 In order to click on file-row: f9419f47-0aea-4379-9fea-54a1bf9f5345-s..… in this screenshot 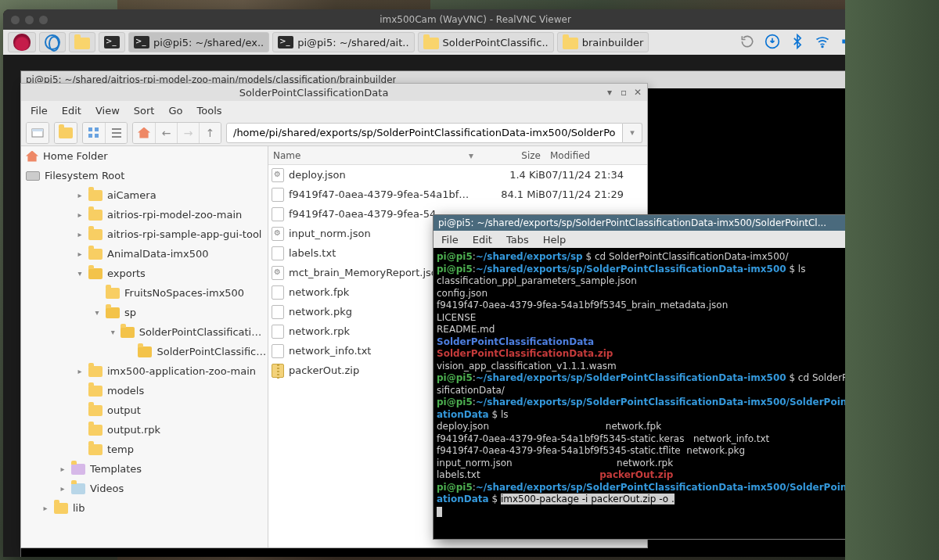, I will do `click(458, 194)`.